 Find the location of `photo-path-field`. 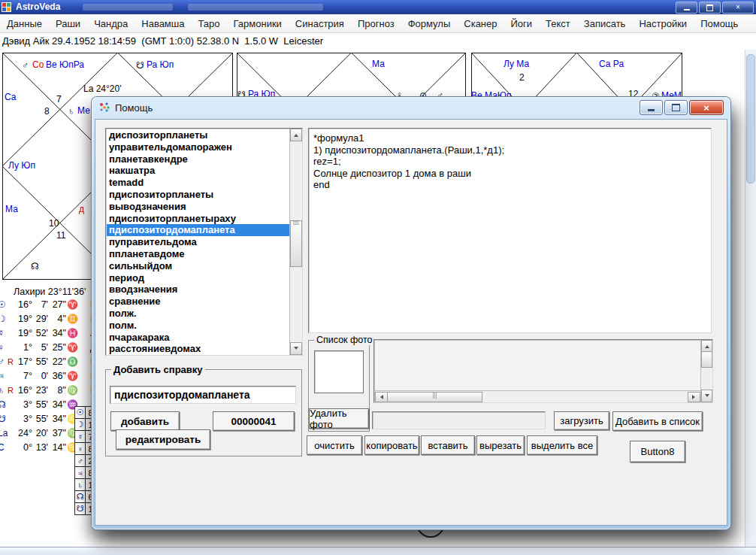

photo-path-field is located at coordinates (458, 420).